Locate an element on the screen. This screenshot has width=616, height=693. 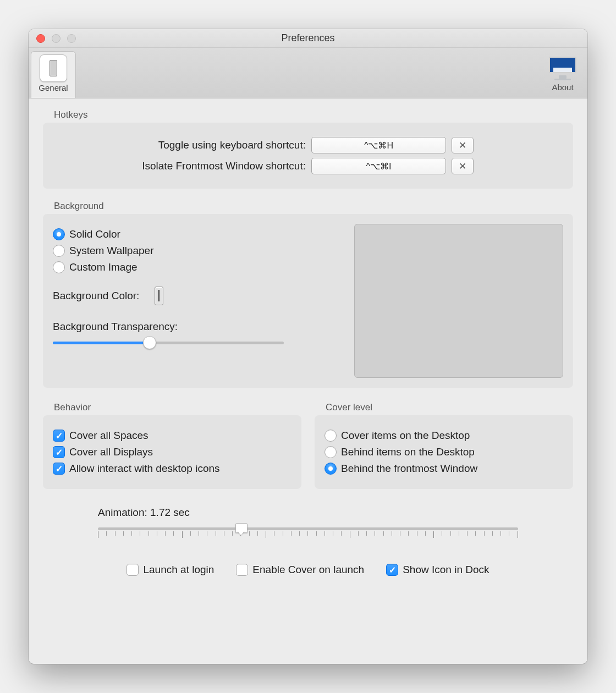
toggle-shortcut-field: ^⌥⌘H is located at coordinates (378, 145).